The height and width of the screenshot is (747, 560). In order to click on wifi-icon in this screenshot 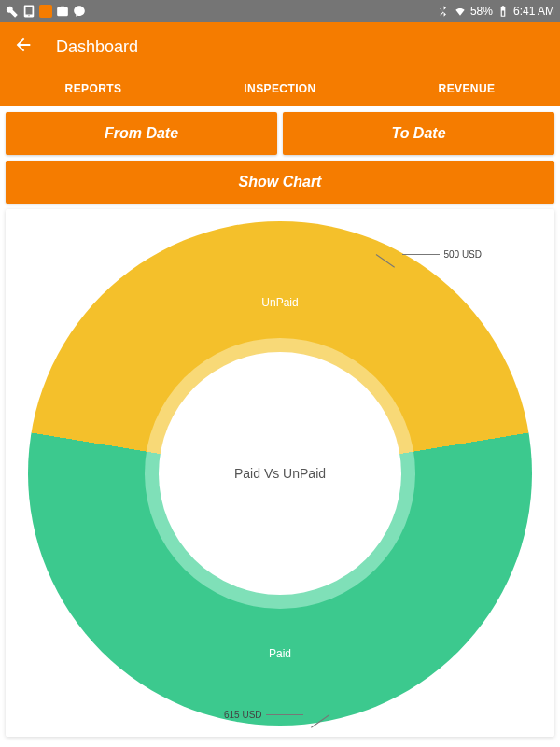, I will do `click(460, 11)`.